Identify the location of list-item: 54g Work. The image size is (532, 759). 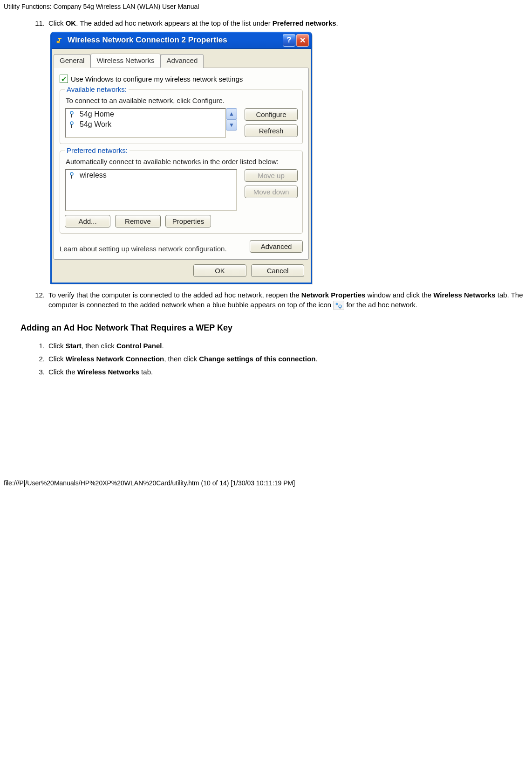
(145, 124).